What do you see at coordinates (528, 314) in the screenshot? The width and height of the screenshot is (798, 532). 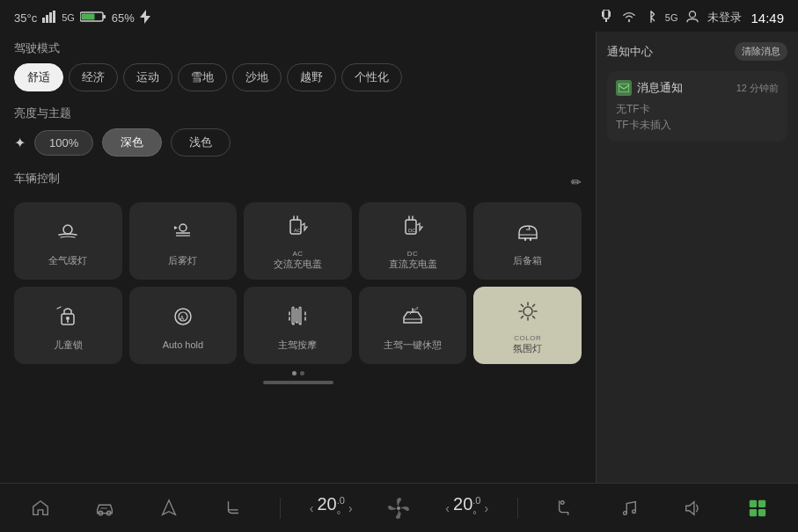 I see `ambient-light-icon` at bounding box center [528, 314].